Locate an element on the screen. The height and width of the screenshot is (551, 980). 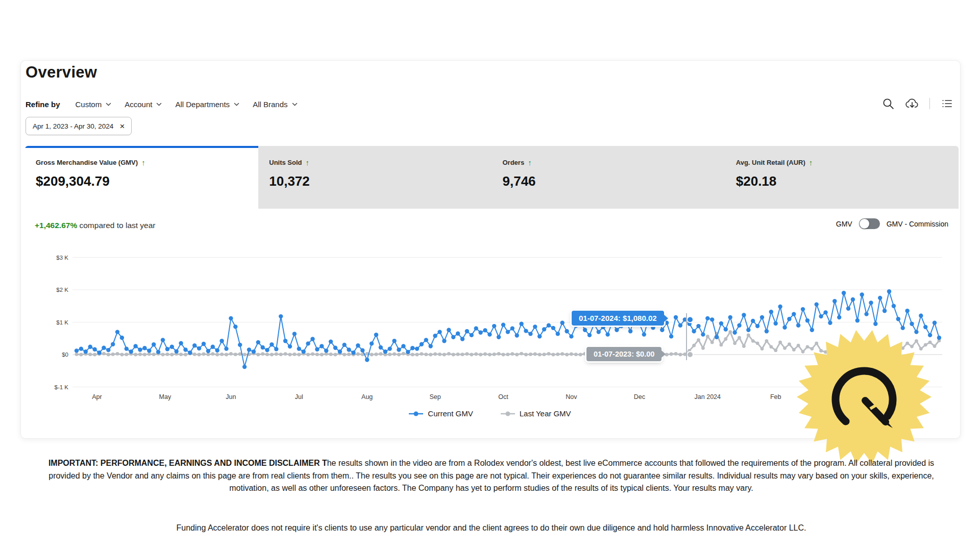
cloud-download-icon is located at coordinates (912, 104).